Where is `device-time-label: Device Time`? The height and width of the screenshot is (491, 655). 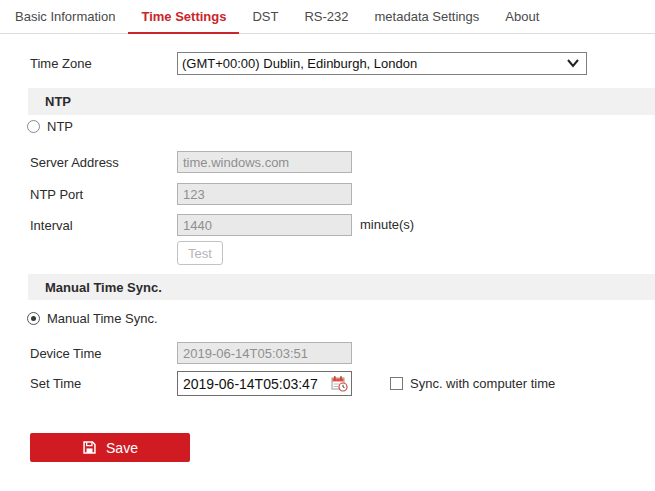 device-time-label: Device Time is located at coordinates (66, 354).